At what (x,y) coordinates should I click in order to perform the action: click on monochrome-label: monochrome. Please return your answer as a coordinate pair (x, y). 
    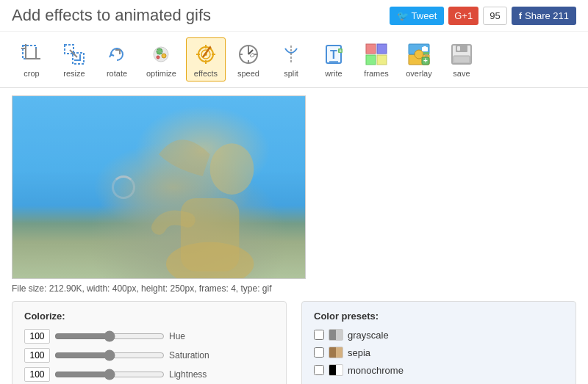
    Looking at the image, I should click on (376, 370).